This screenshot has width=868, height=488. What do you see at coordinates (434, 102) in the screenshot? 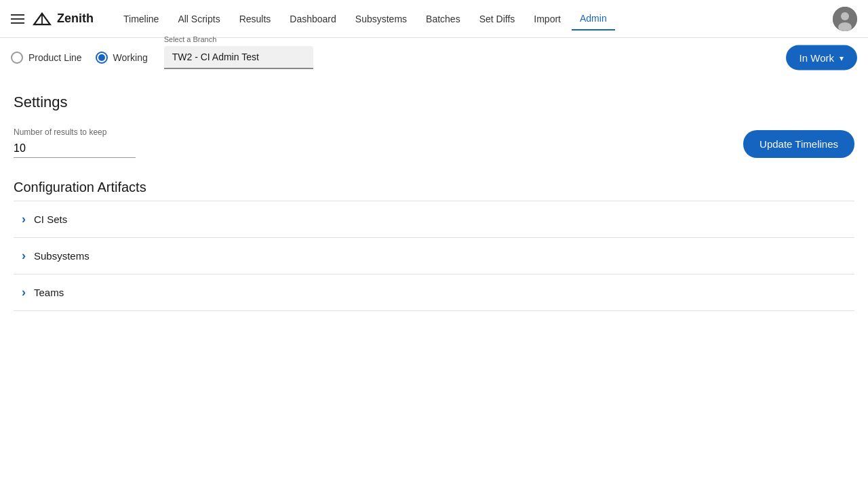
I see `settings-title: Settings` at bounding box center [434, 102].